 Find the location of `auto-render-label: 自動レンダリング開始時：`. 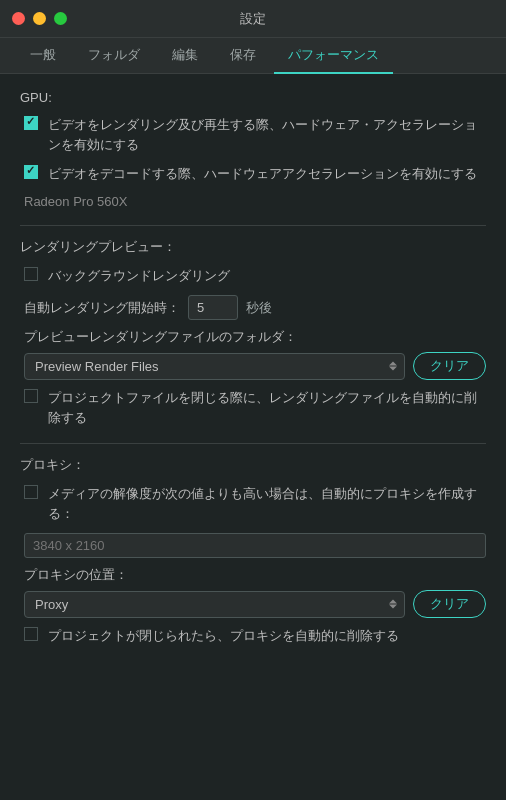

auto-render-label: 自動レンダリング開始時： is located at coordinates (102, 308).